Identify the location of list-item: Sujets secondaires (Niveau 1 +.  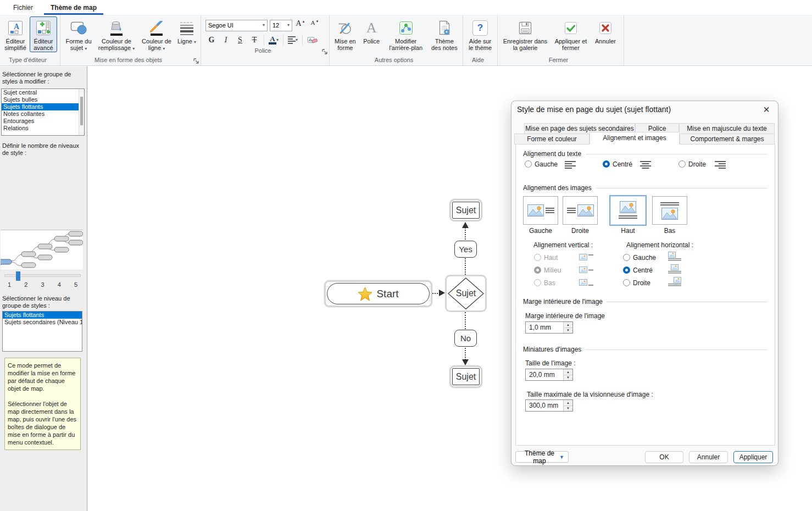
(42, 322).